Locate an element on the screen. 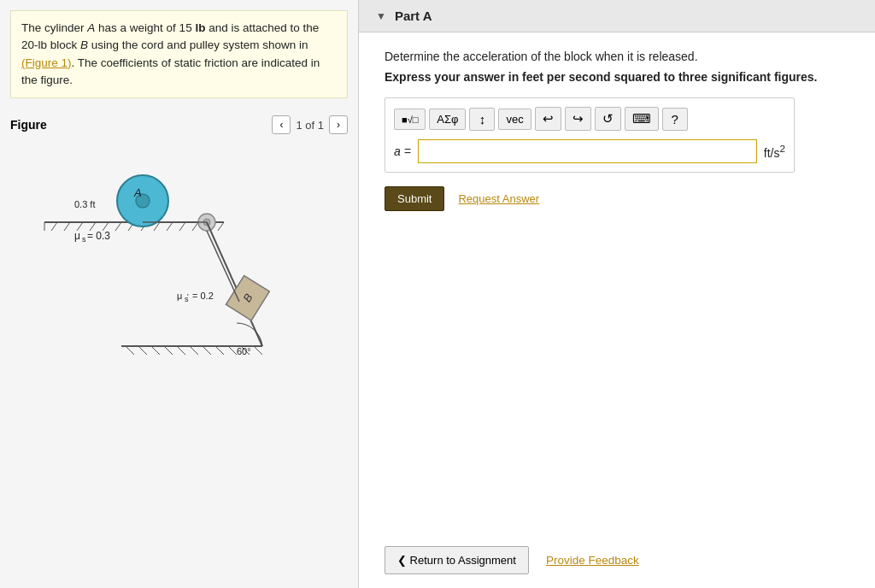  keyboard-button: ⌨ is located at coordinates (642, 119).